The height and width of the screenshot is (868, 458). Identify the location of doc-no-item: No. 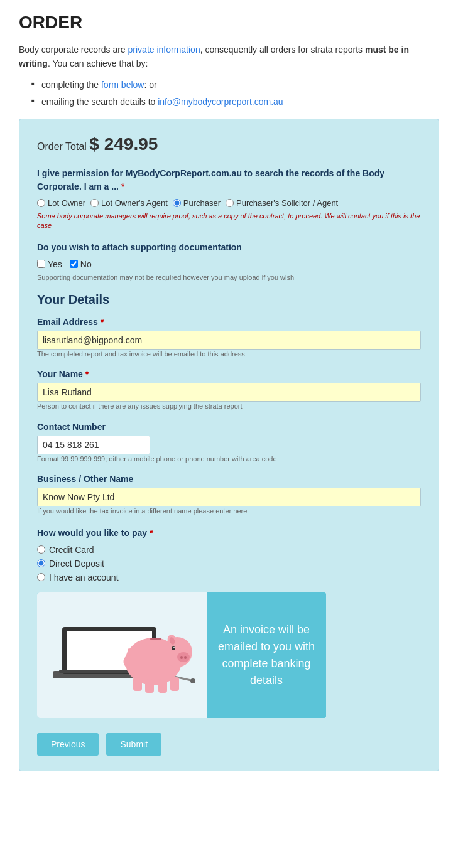
(80, 264).